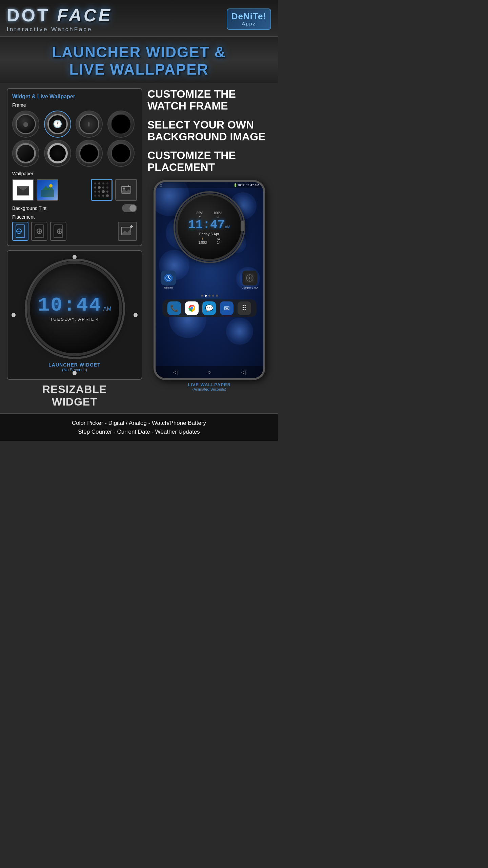 The image size is (488, 868). I want to click on dock-phone-icon: 📞, so click(174, 308).